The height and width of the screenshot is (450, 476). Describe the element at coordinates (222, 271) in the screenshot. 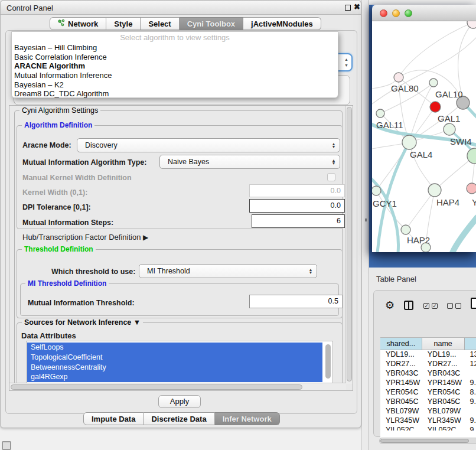

I see `which-threshold-value: MI Threshold` at that location.